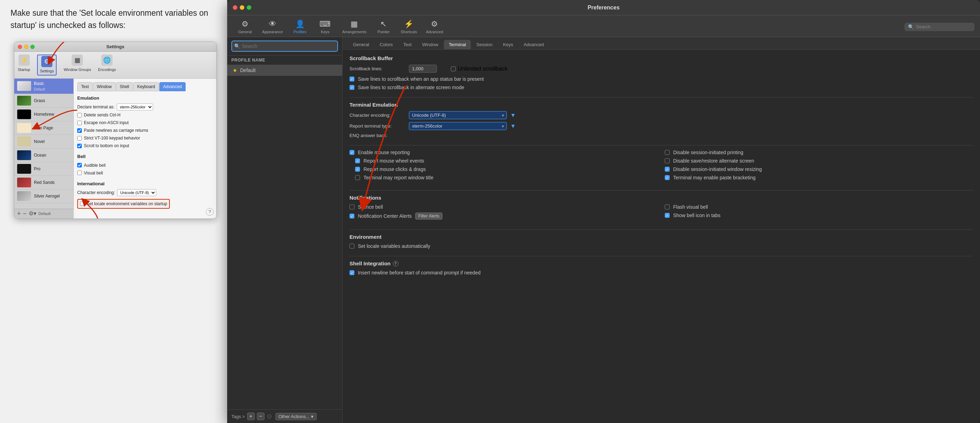 This screenshot has width=980, height=423. What do you see at coordinates (667, 152) in the screenshot?
I see `disable-printing-cb` at bounding box center [667, 152].